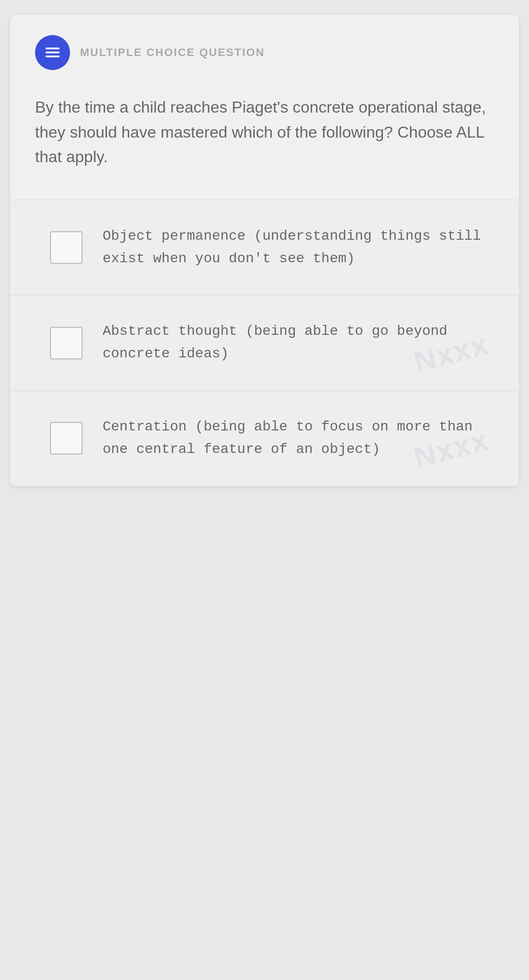 This screenshot has height=980, width=529. I want to click on option-text-3: Centration (being able to focus on more …, so click(298, 438).